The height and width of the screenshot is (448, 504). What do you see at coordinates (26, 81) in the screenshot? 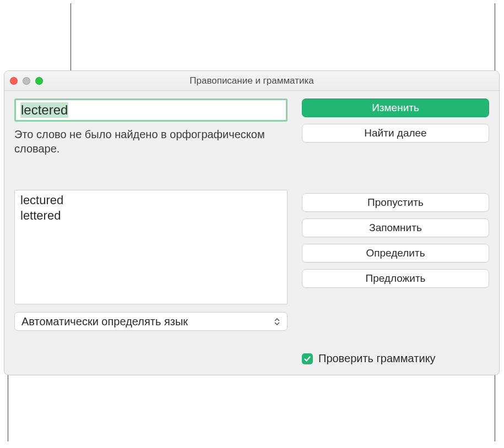
I see `window-controls` at bounding box center [26, 81].